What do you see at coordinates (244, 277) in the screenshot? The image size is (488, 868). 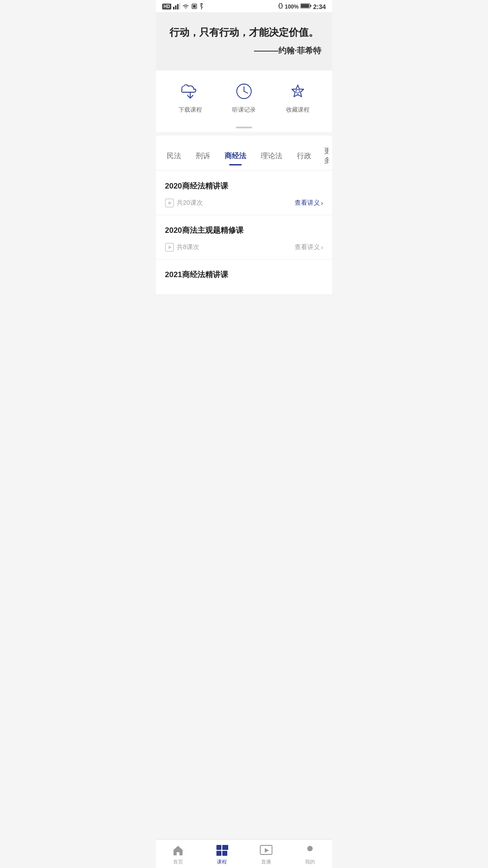 I see `course-item-3: 2021商经法精讲课` at bounding box center [244, 277].